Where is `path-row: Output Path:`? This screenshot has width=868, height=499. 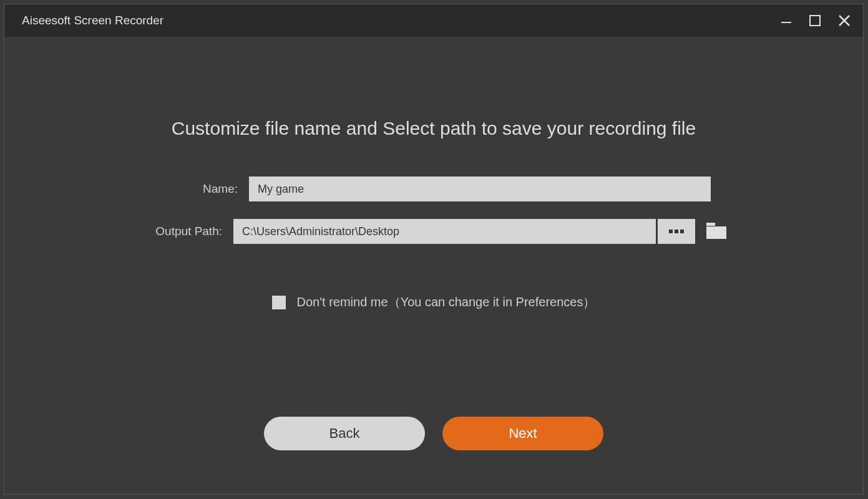
path-row: Output Path: is located at coordinates (434, 231).